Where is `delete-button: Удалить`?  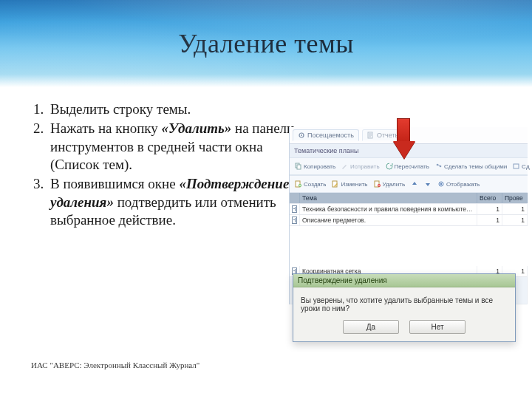
delete-button: Удалить is located at coordinates (390, 184).